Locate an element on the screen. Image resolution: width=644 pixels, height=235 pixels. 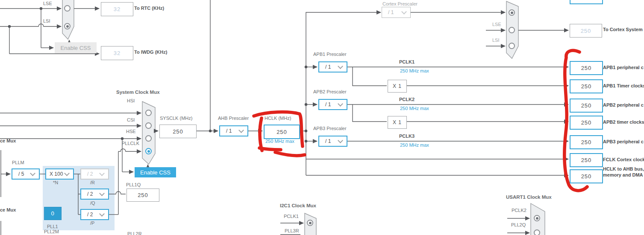
pclk3-label: PCLK3 is located at coordinates (407, 136).